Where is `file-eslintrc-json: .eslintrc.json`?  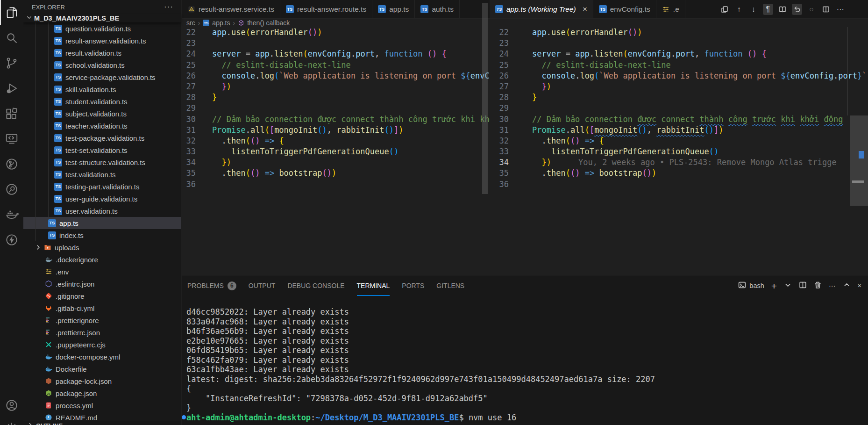
file-eslintrc-json: .eslintrc.json is located at coordinates (102, 284).